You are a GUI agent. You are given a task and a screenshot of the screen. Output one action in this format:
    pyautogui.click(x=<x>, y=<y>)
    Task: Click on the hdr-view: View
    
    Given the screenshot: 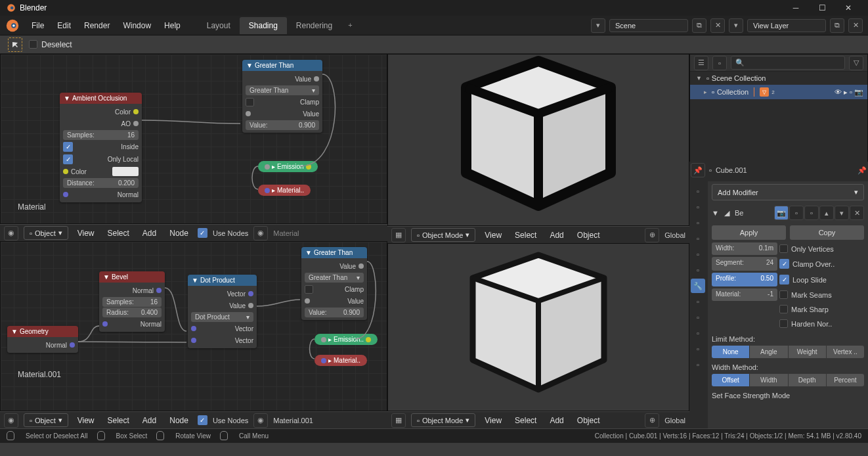 What is the action you would take?
    pyautogui.click(x=86, y=233)
    